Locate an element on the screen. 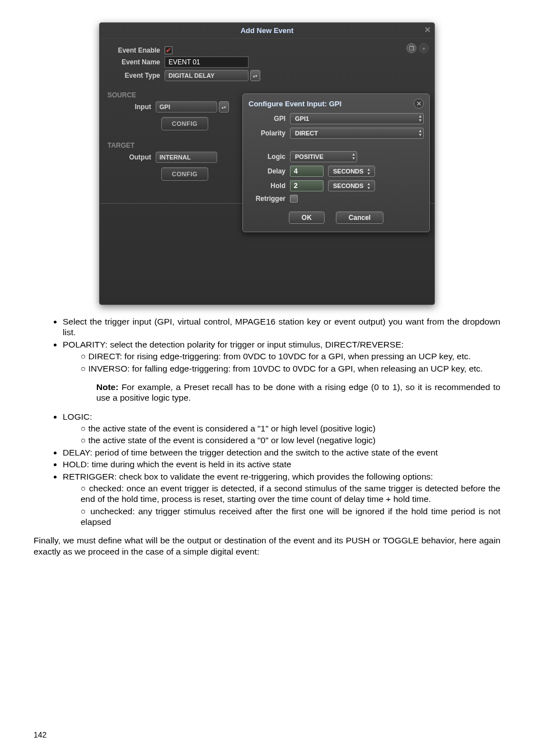 The image size is (534, 756). note-text: For example, a Preset recall has to be d… is located at coordinates (298, 392).